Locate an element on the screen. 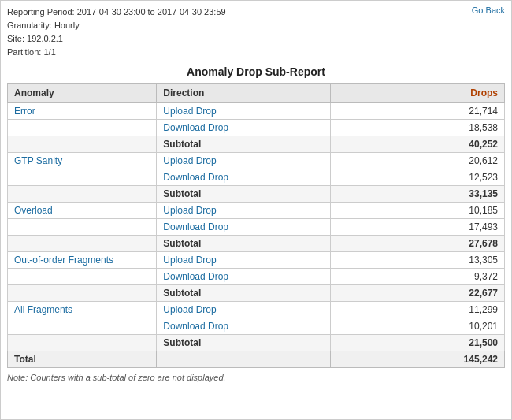 This screenshot has width=512, height=420. header-info: Reporting Period: 2017-04-30 23:00 to 20… is located at coordinates (256, 32).